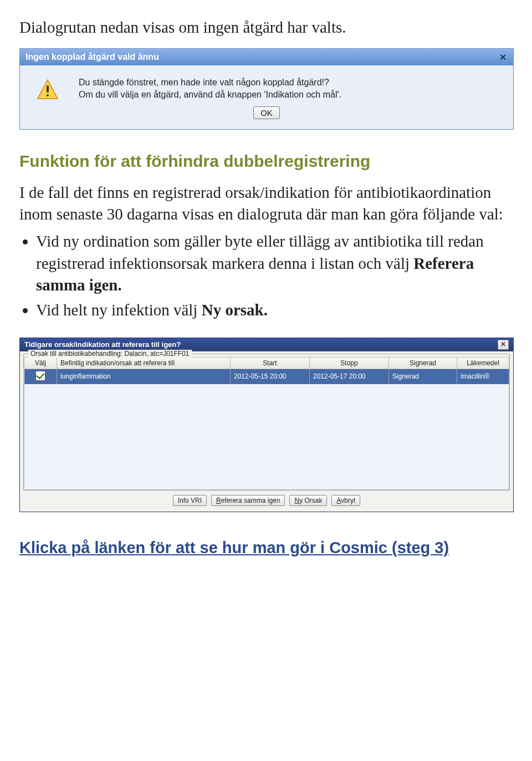 This screenshot has width=532, height=761. I want to click on referera-button: Referera samma igen, so click(248, 500).